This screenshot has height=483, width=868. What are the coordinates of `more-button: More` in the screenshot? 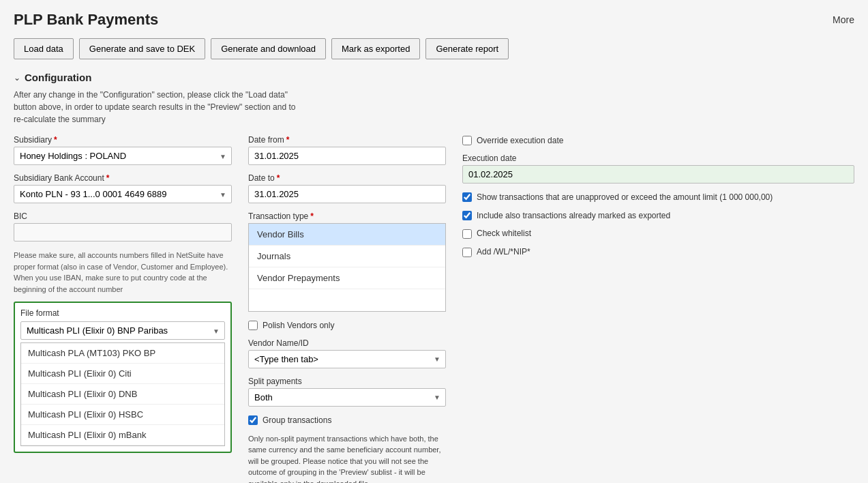 It's located at (843, 20).